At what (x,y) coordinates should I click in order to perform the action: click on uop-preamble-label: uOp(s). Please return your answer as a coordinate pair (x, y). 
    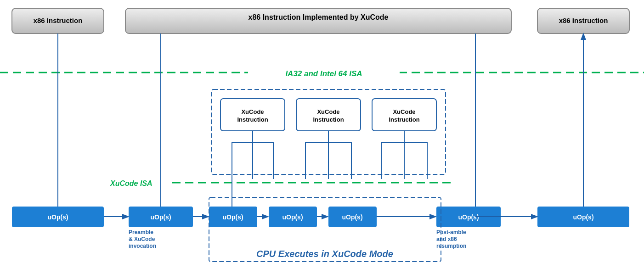
    Looking at the image, I should click on (161, 217).